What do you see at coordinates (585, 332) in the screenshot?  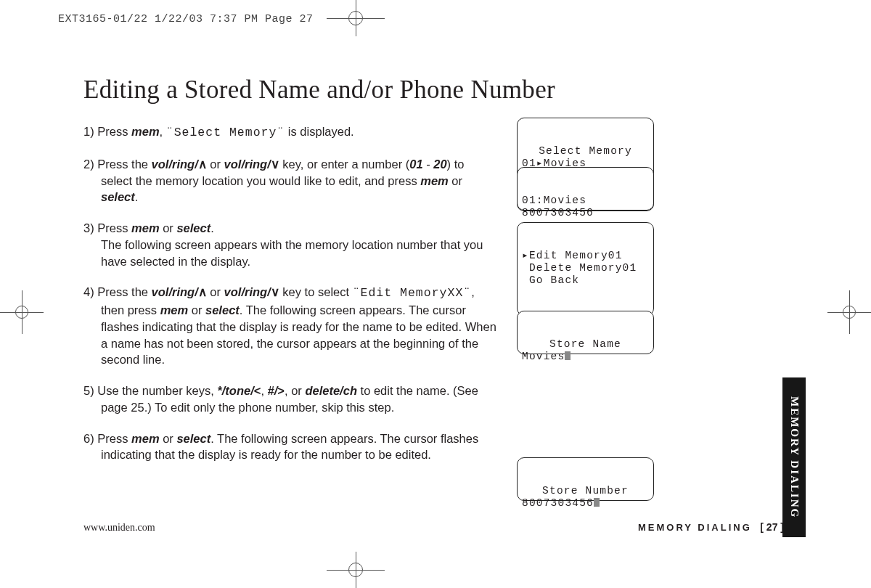 I see `lcd-store-name: Store NameMovies` at bounding box center [585, 332].